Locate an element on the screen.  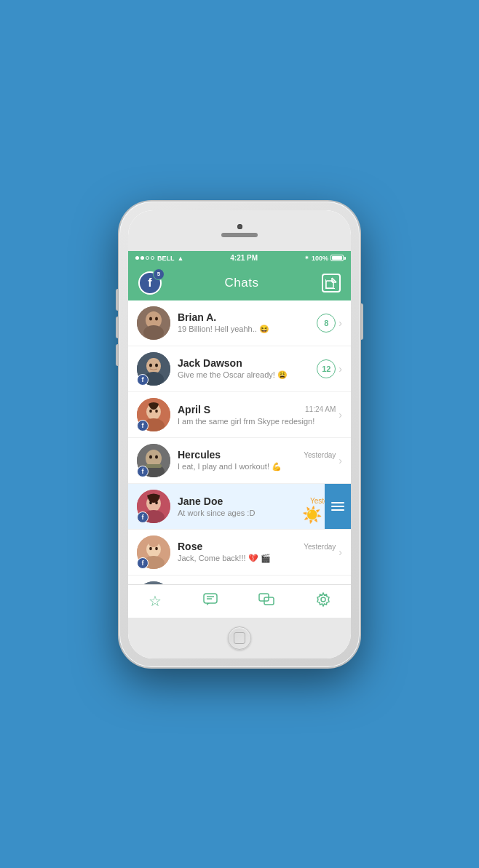
chat-item-brian: Brian A. 19 Billion! Hell yeahh.. 😆 8 › is located at coordinates (239, 323).